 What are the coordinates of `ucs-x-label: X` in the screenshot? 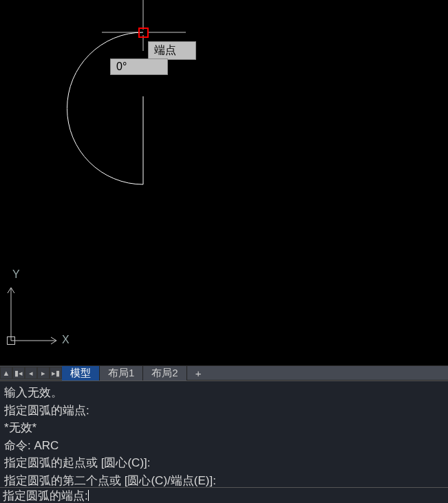 It's located at (66, 340).